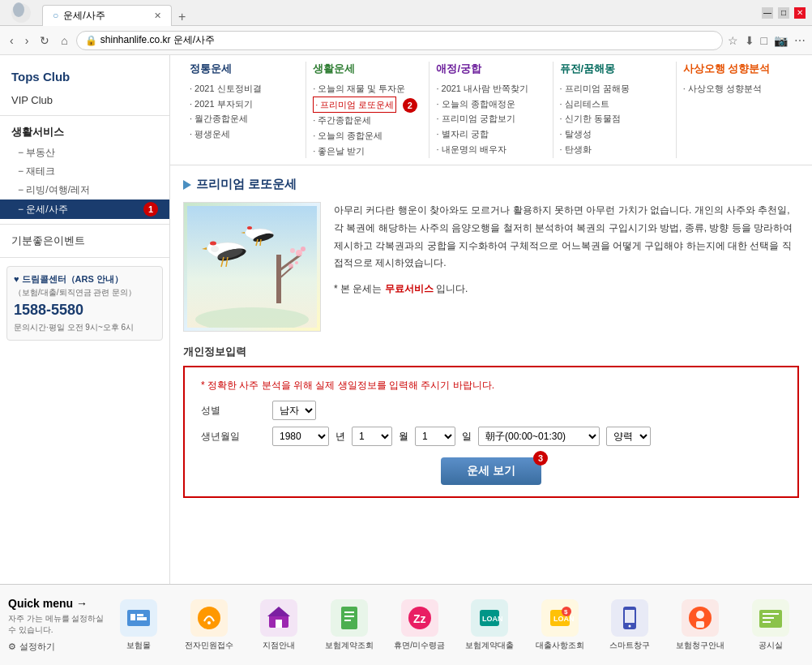 Image resolution: width=812 pixels, height=665 pixels. I want to click on sidebar-event: 기분좋은이벤트, so click(84, 241).